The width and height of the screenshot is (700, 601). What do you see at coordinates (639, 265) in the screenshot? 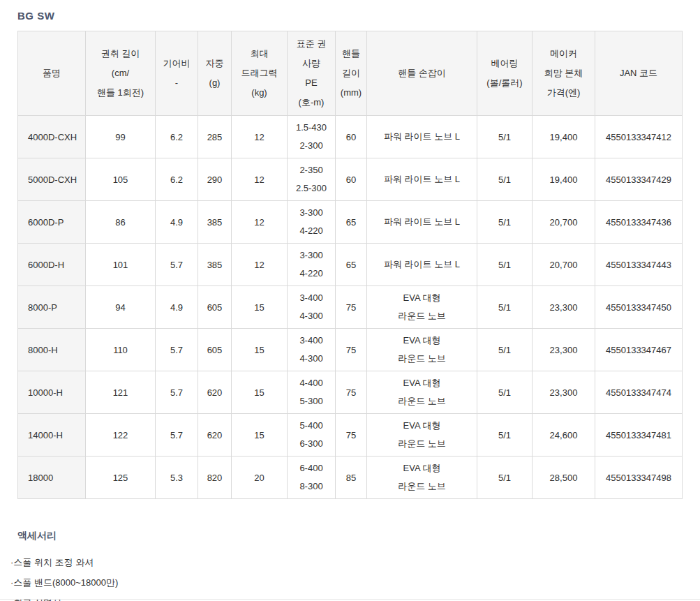
I see `cell-jan: 4550133347443` at bounding box center [639, 265].